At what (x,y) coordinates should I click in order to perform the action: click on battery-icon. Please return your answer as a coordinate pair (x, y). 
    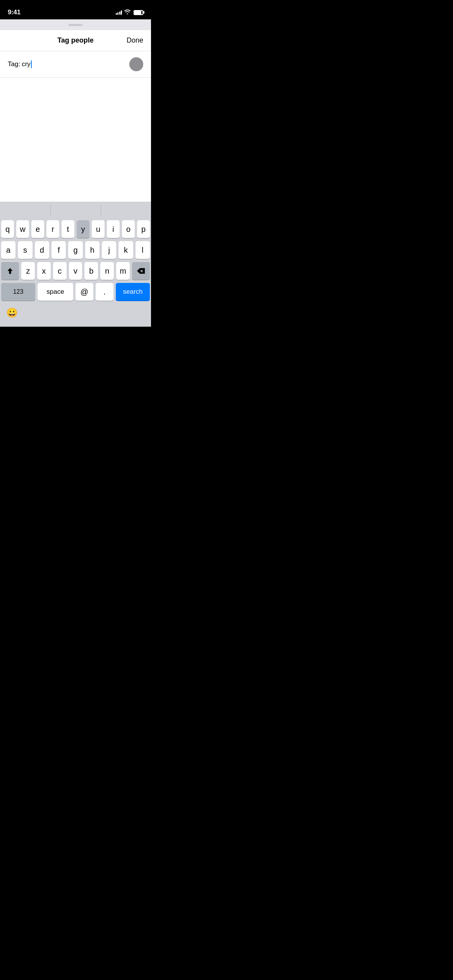
    Looking at the image, I should click on (139, 12).